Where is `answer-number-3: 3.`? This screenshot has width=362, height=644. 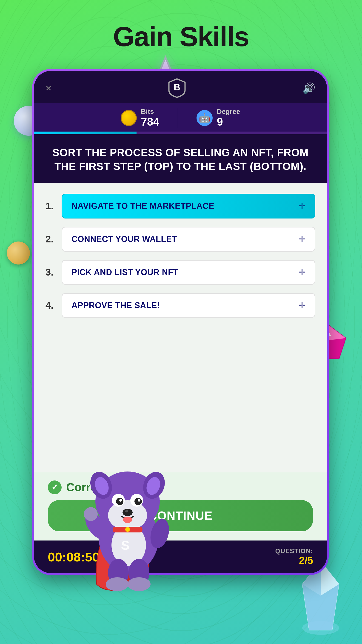
answer-number-3: 3. is located at coordinates (51, 272).